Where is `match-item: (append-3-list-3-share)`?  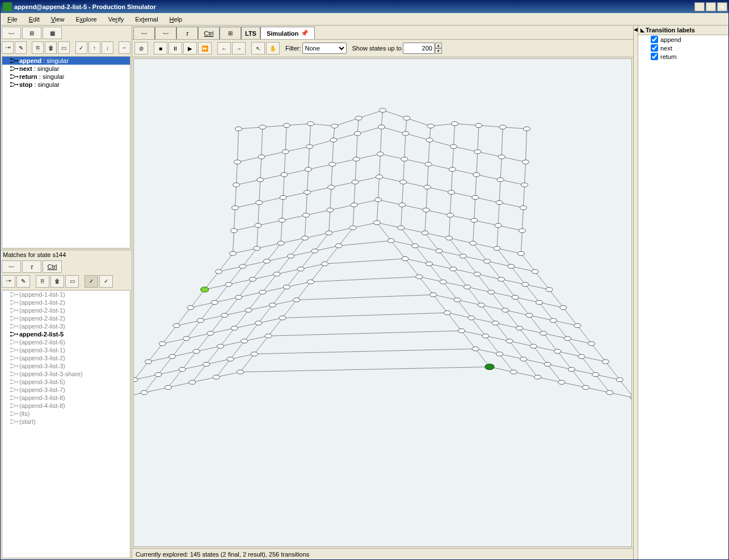 match-item: (append-3-list-3-share) is located at coordinates (66, 374).